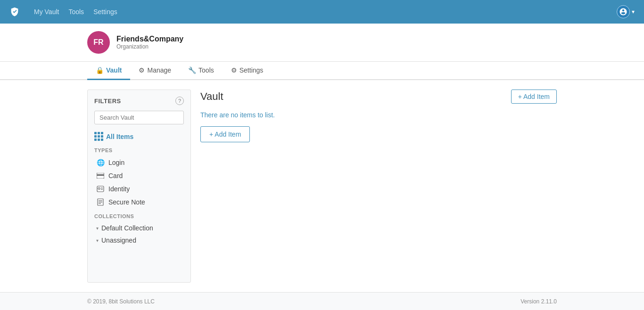  Describe the element at coordinates (139, 176) in the screenshot. I see `type-card: Card` at that location.